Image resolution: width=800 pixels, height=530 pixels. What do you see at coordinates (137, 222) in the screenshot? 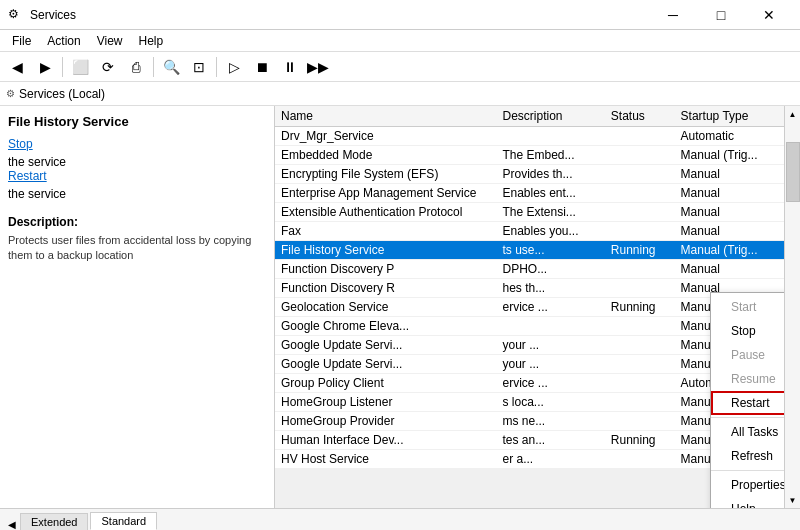
I see `description-label: Description:` at bounding box center [137, 222].